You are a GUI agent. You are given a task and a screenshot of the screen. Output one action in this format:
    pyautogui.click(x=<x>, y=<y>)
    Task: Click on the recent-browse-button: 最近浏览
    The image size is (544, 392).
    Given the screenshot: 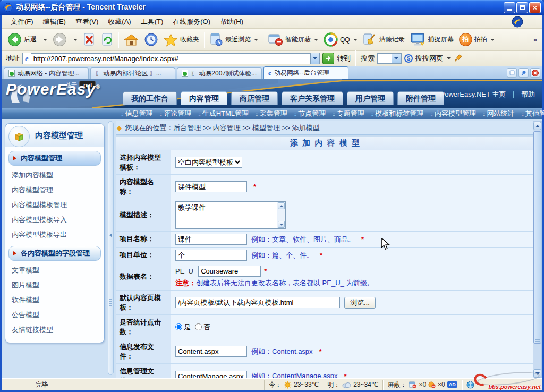 What is the action you would take?
    pyautogui.click(x=234, y=40)
    